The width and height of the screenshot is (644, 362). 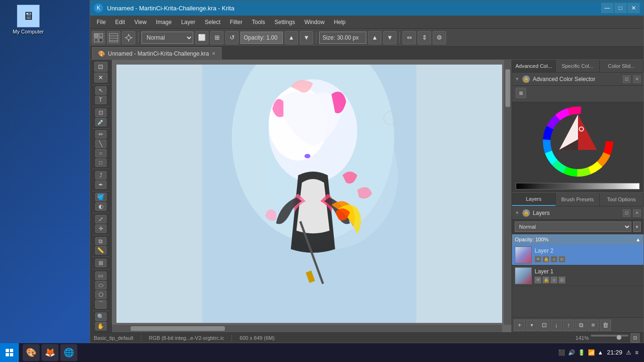 What do you see at coordinates (569, 325) in the screenshot?
I see `move-up-btn: ↑` at bounding box center [569, 325].